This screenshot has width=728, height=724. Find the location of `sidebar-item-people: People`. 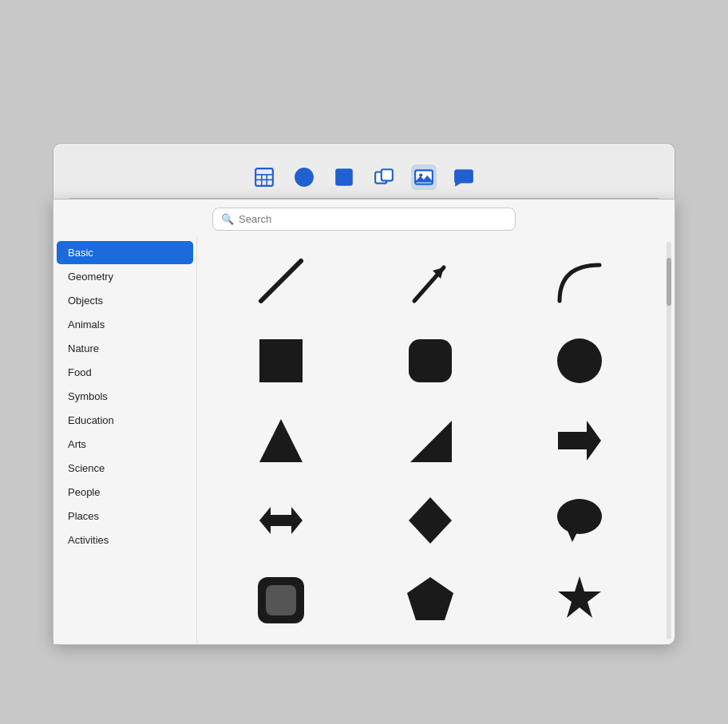

sidebar-item-people: People is located at coordinates (125, 492).